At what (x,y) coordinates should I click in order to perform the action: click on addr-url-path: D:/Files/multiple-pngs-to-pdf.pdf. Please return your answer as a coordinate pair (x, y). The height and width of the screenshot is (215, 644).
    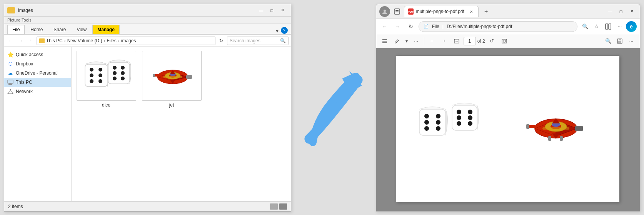
    Looking at the image, I should click on (479, 27).